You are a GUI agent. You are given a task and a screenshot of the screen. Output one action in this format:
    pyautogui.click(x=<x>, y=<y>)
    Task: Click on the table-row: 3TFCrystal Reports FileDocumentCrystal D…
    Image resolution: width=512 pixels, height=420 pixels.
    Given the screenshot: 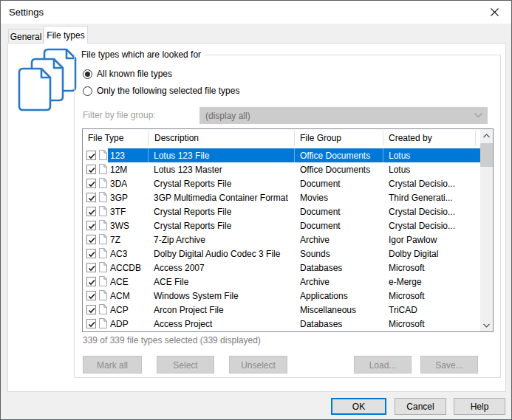 What is the action you would take?
    pyautogui.click(x=281, y=211)
    